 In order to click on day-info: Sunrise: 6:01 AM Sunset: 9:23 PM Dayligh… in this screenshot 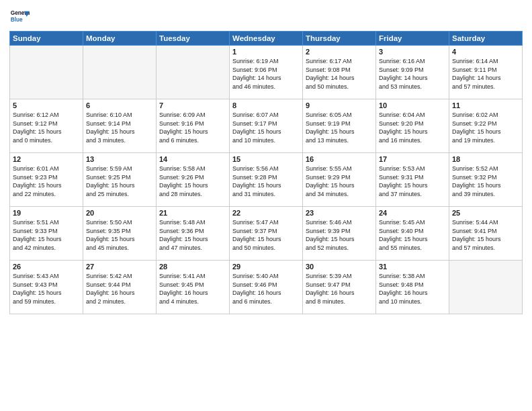, I will do `click(46, 181)`.